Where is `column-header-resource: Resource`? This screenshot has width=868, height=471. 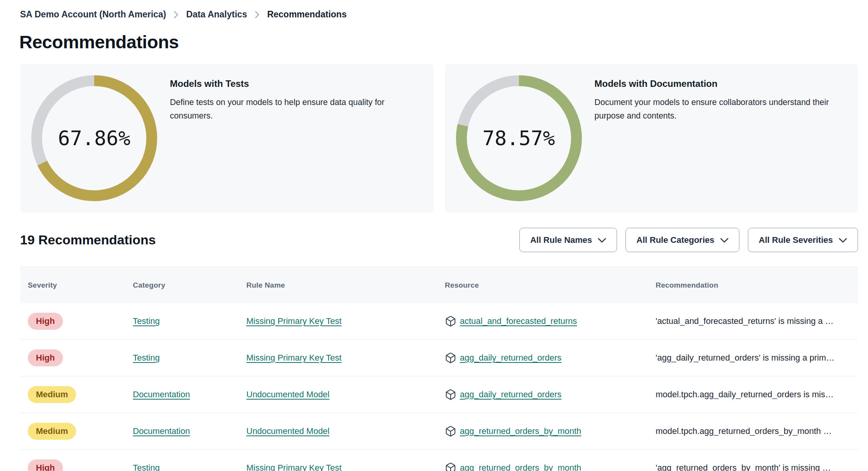
column-header-resource: Resource is located at coordinates (542, 285).